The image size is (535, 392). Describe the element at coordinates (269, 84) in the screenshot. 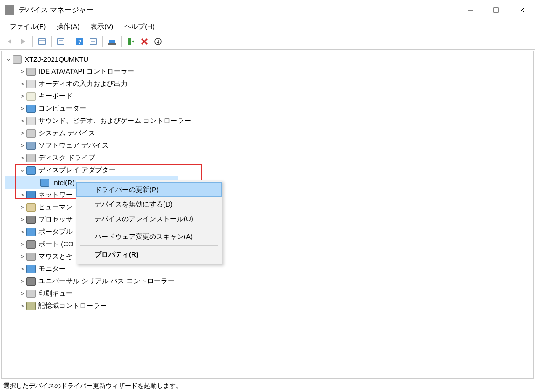

I see `tree-item-audio: オーディオの入力および出力` at that location.